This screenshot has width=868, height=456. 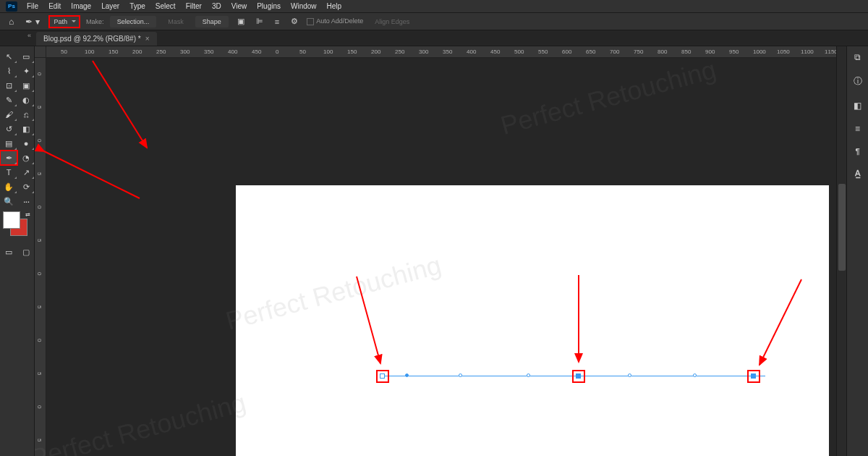 I want to click on menu-select: Select, so click(x=166, y=6).